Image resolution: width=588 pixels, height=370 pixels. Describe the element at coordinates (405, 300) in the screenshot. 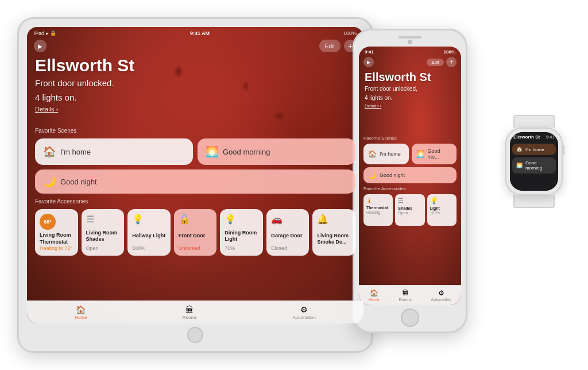

I see `iphone-rooms-tab-label: Rooms` at that location.